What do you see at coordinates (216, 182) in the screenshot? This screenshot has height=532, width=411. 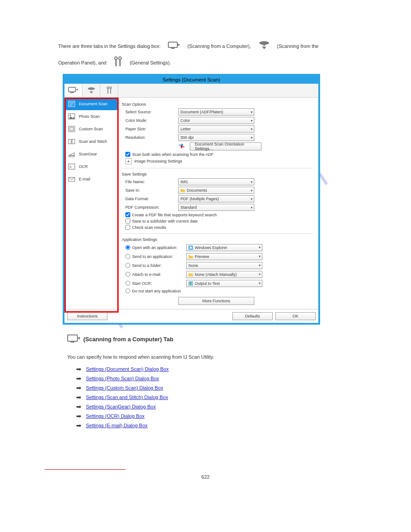 I see `file-name-input: IMG` at bounding box center [216, 182].